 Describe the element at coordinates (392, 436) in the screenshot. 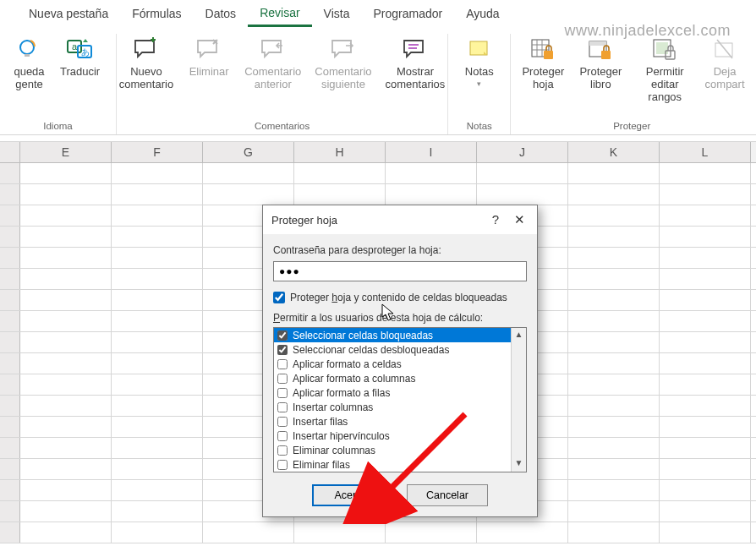

I see `permission-item: Insertar hipervínculos` at that location.